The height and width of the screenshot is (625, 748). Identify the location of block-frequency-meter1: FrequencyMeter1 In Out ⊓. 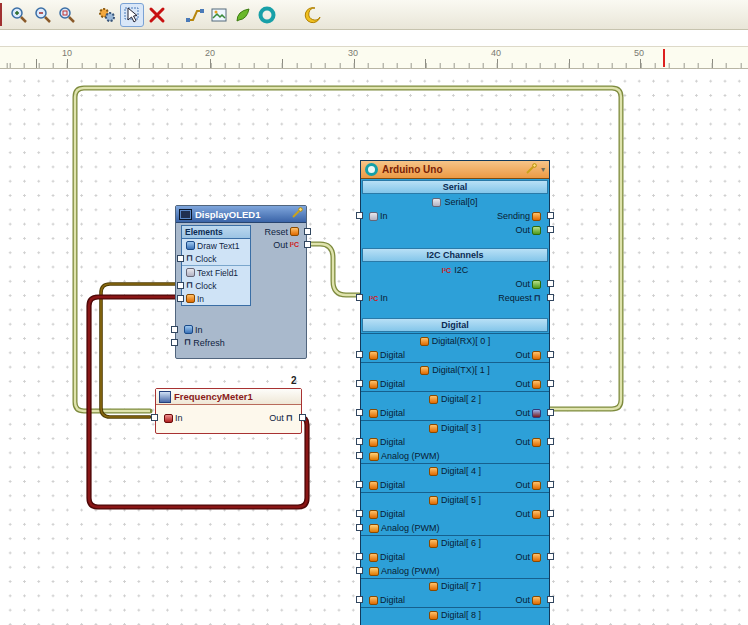
(228, 411).